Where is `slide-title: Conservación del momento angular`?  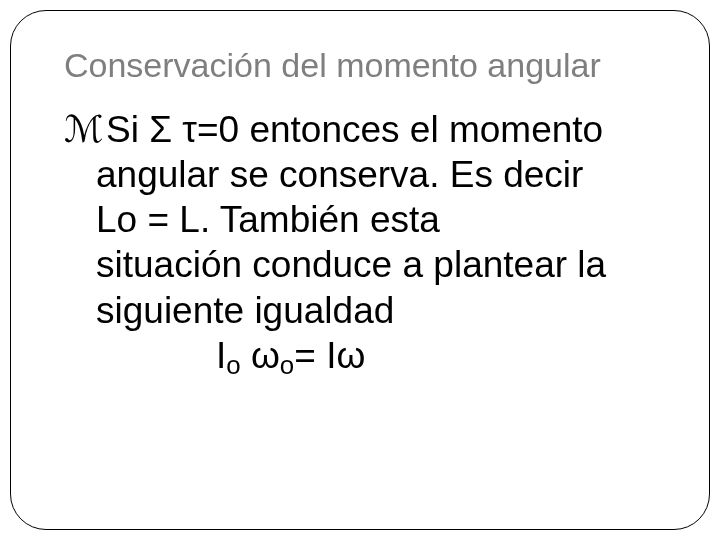
slide-title: Conservación del momento angular is located at coordinates (374, 66).